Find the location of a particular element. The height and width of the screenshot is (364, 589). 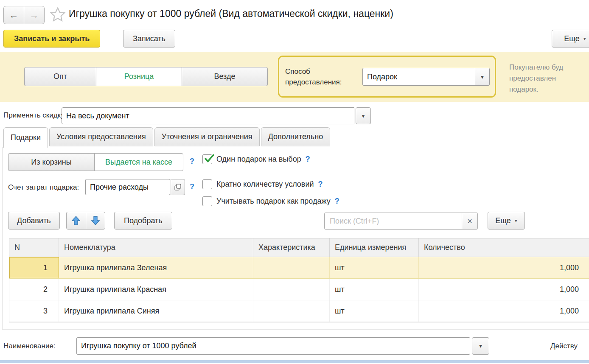

cell-n: 3 is located at coordinates (34, 311).